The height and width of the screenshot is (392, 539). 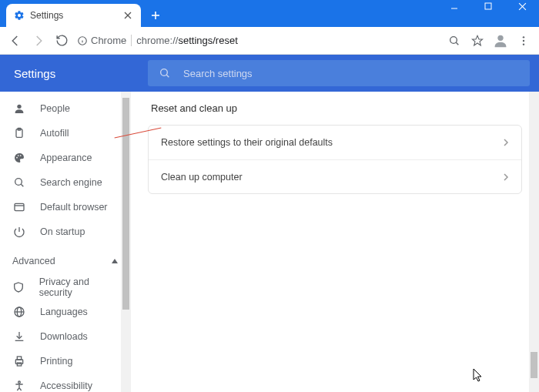 What do you see at coordinates (202, 177) in the screenshot?
I see `row-label: Clean up computer` at bounding box center [202, 177].